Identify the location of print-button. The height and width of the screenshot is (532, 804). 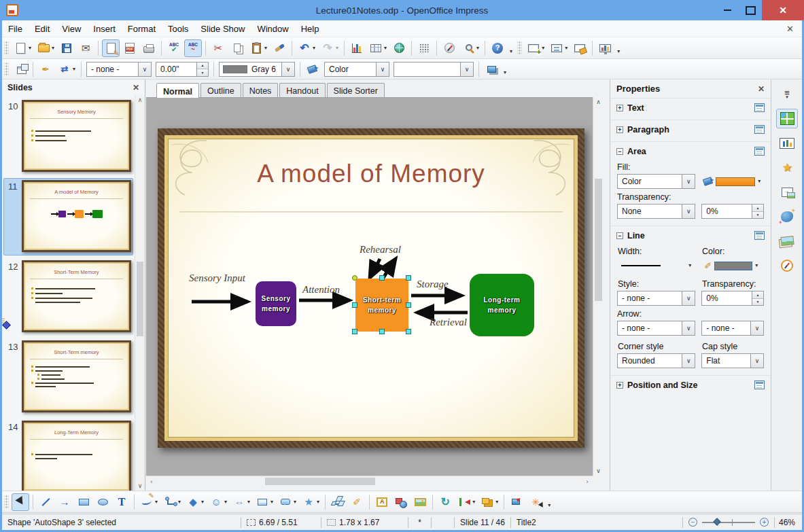
(149, 48).